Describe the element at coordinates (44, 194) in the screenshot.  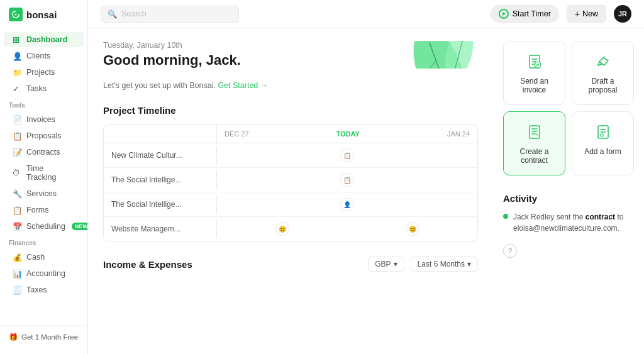
I see `sidebar-item-services: 🔧 Services` at that location.